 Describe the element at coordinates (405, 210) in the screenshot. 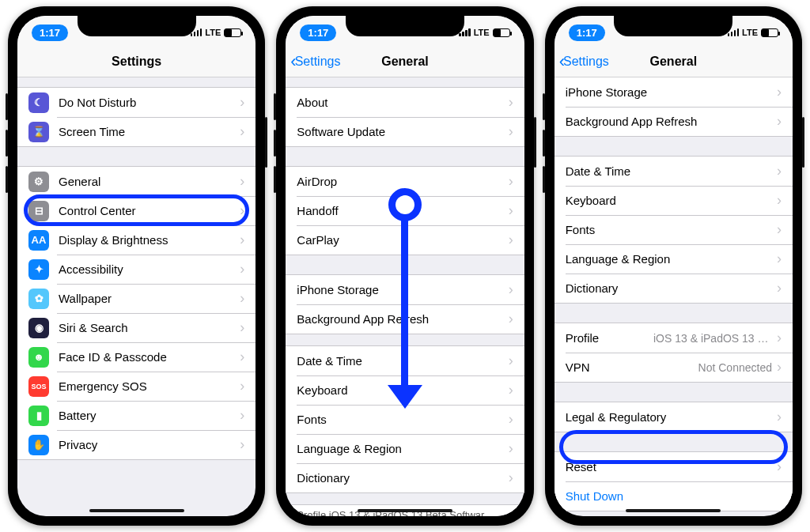

I see `row-handoff: Handoff›` at that location.